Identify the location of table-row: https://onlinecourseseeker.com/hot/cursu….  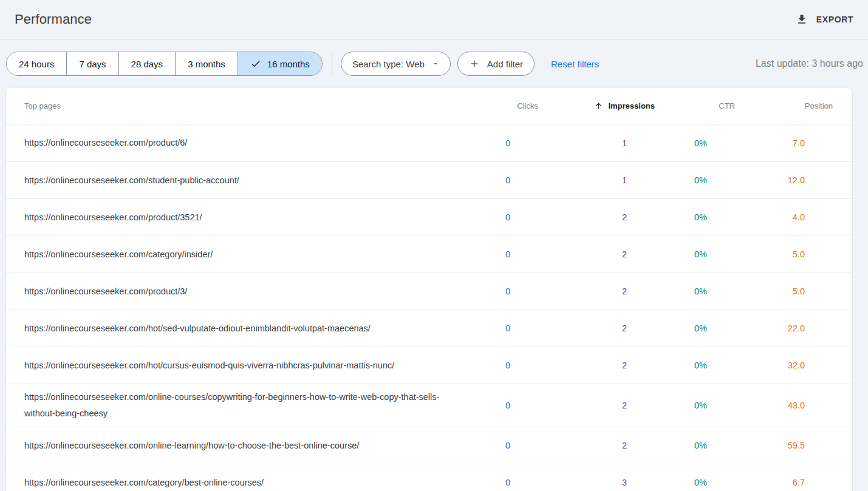
(429, 365).